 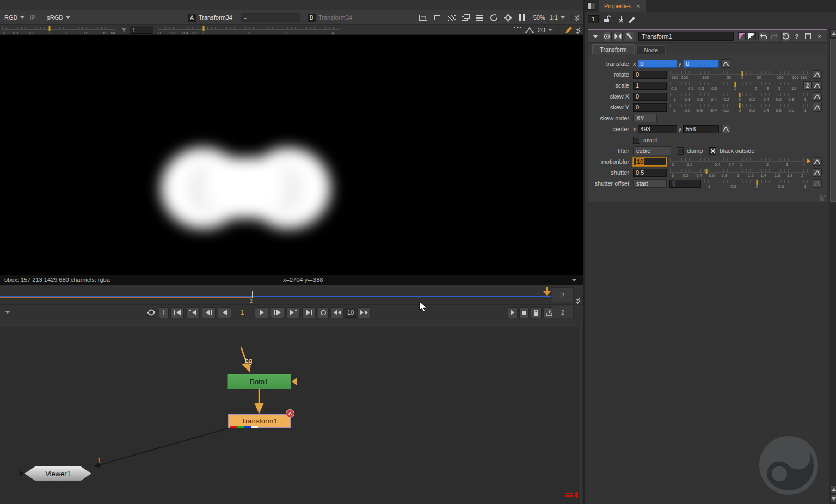 I want to click on gl-color-swatch, so click(x=752, y=36).